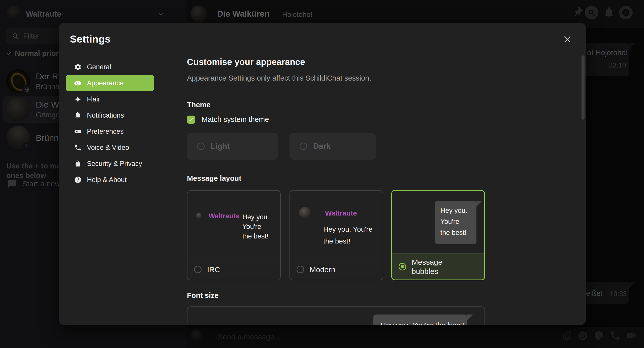 The width and height of the screenshot is (644, 348). What do you see at coordinates (110, 164) in the screenshot?
I see `settings-nav-item-security-privacy: Security & Privacy` at bounding box center [110, 164].